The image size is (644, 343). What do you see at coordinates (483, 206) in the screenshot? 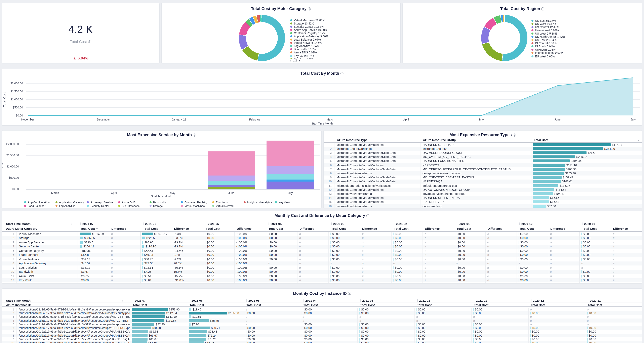
I see `table-row: 16microsoft.web/serverfarmsdocexample-rg…` at bounding box center [483, 206].